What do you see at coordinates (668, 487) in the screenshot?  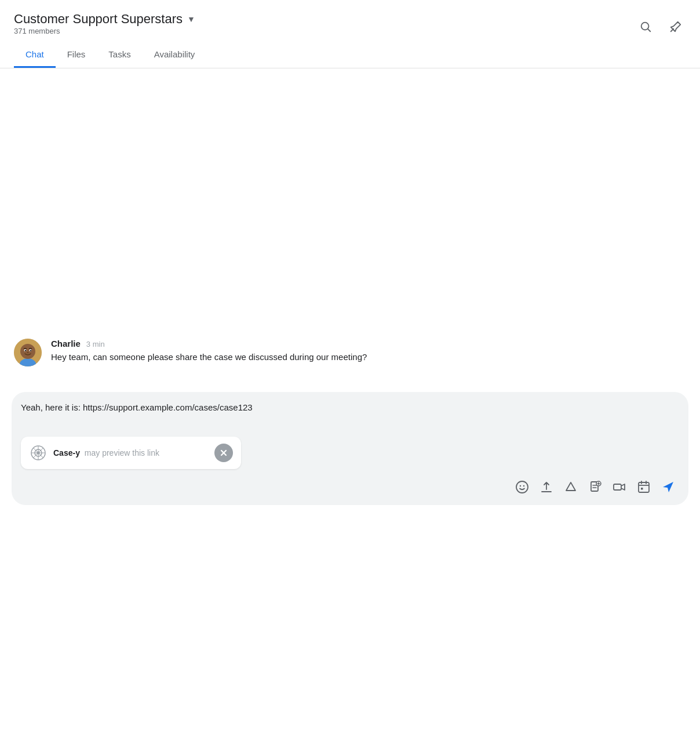 I see `send-icon` at bounding box center [668, 487].